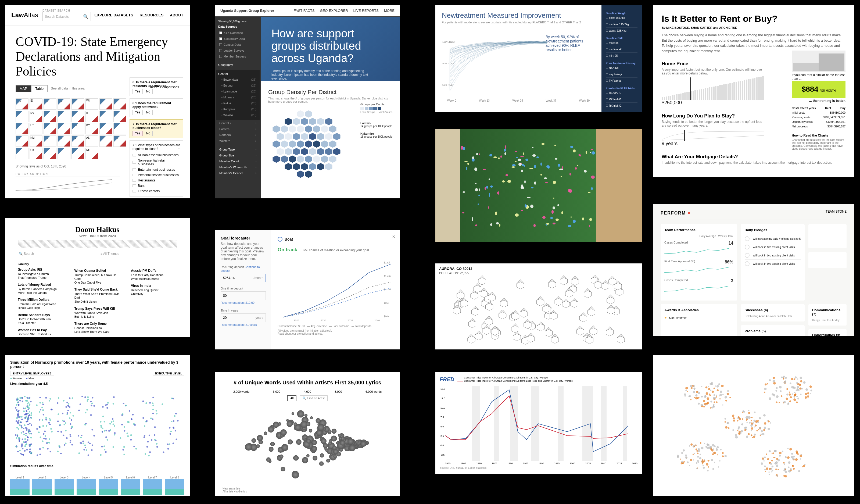  What do you see at coordinates (92, 104) in the screenshot?
I see `state-cell: WI` at bounding box center [92, 104].